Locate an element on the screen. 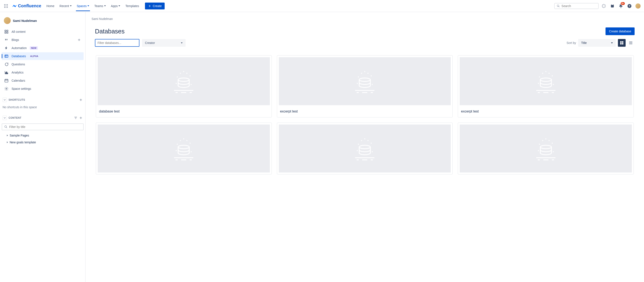 Image resolution: width=644 pixels, height=282 pixels. sidebar-item-calendars: Calendars is located at coordinates (42, 81).